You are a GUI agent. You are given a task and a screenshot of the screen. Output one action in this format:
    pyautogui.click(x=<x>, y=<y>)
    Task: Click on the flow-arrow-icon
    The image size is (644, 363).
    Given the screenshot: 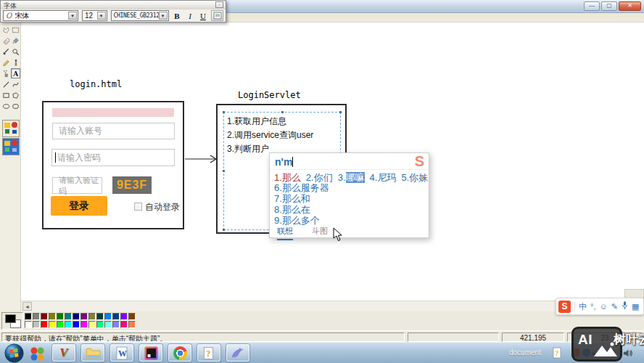 What is the action you would take?
    pyautogui.click(x=201, y=159)
    